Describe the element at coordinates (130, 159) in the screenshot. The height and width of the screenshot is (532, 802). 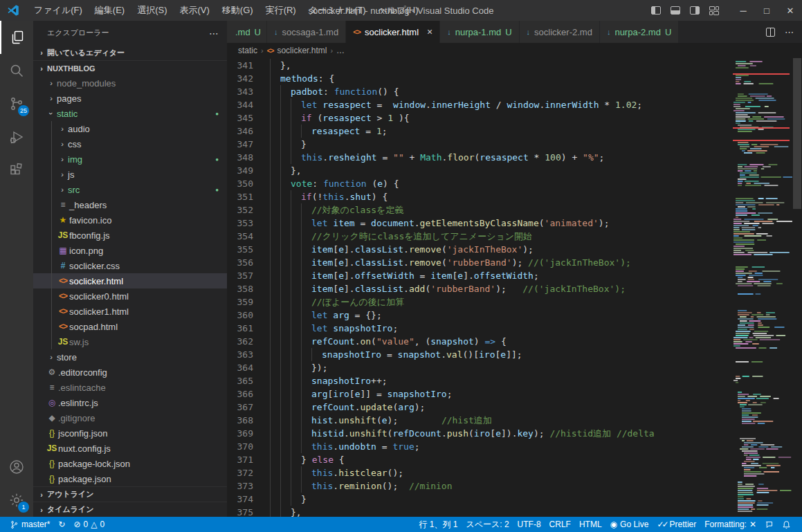
I see `tree-item-img: ›img●` at that location.